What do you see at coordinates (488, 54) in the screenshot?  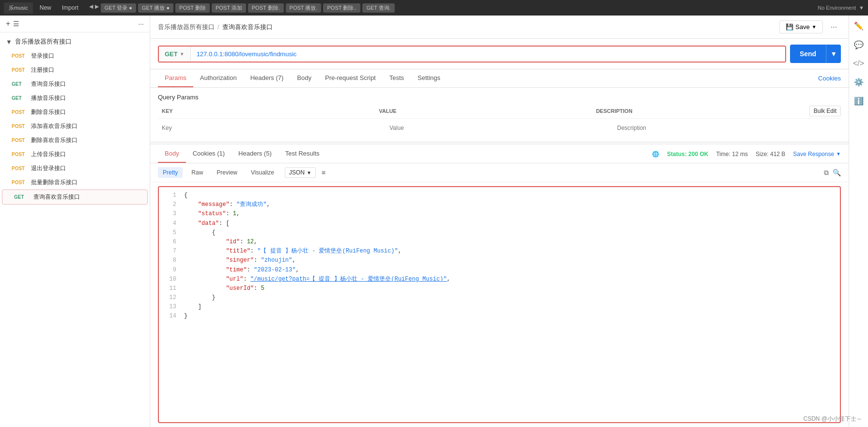 I see `url-input` at bounding box center [488, 54].